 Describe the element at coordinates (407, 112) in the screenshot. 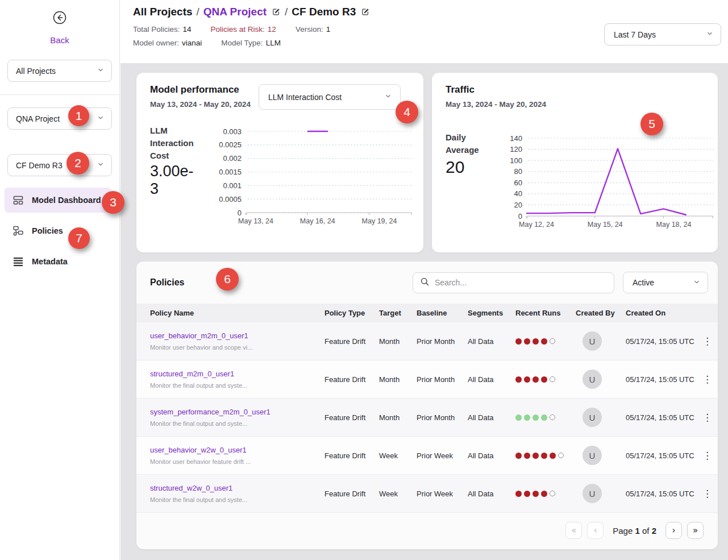

I see `callout-badge-4: 4` at that location.